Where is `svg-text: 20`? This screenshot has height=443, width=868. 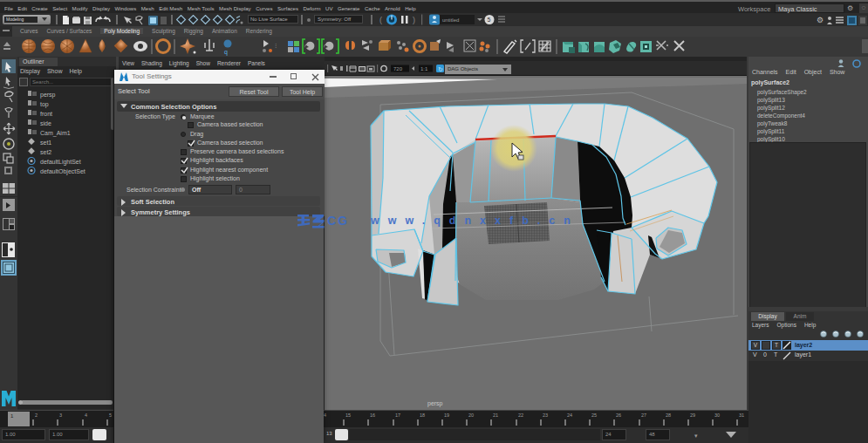 svg-text: 20 is located at coordinates (471, 415).